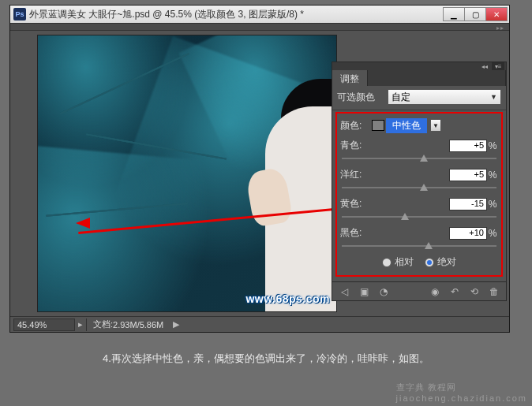 The height and width of the screenshot is (406, 532). What do you see at coordinates (260, 14) in the screenshot?
I see `title-bar: Ps 外景蓝调美女 大眼仔~旭.psd @ 45.5% (选取颜色 3, 图层蒙…` at bounding box center [260, 14].